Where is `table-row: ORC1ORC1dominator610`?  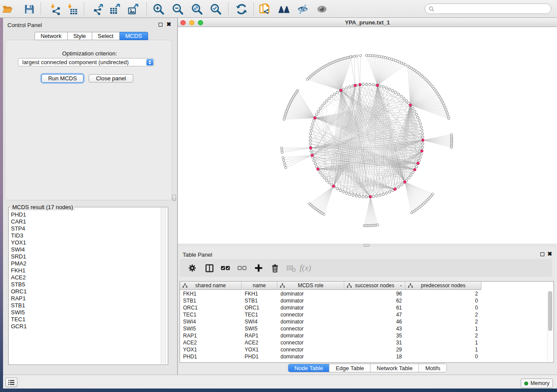
table-row: ORC1ORC1dominator610 is located at coordinates (367, 308).